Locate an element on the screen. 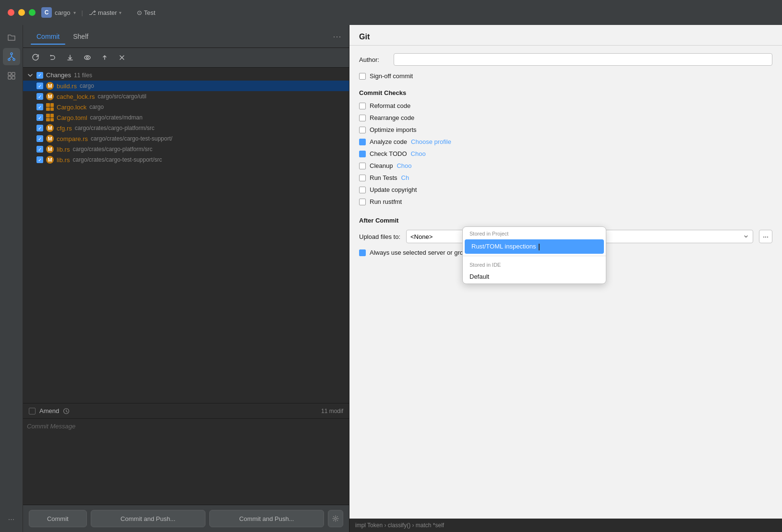  list-item: Cargo.toml cargo/crates/mdman is located at coordinates (186, 118).